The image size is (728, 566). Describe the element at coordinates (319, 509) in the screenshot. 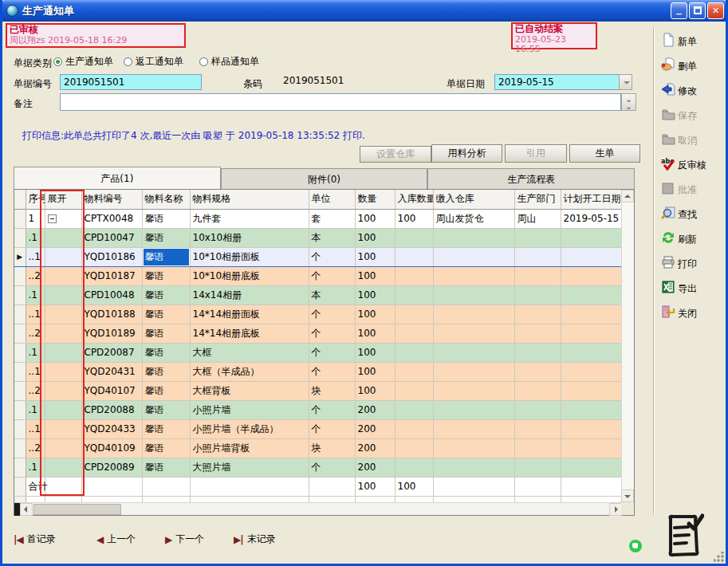

I see `horizontal-scrollbar` at that location.